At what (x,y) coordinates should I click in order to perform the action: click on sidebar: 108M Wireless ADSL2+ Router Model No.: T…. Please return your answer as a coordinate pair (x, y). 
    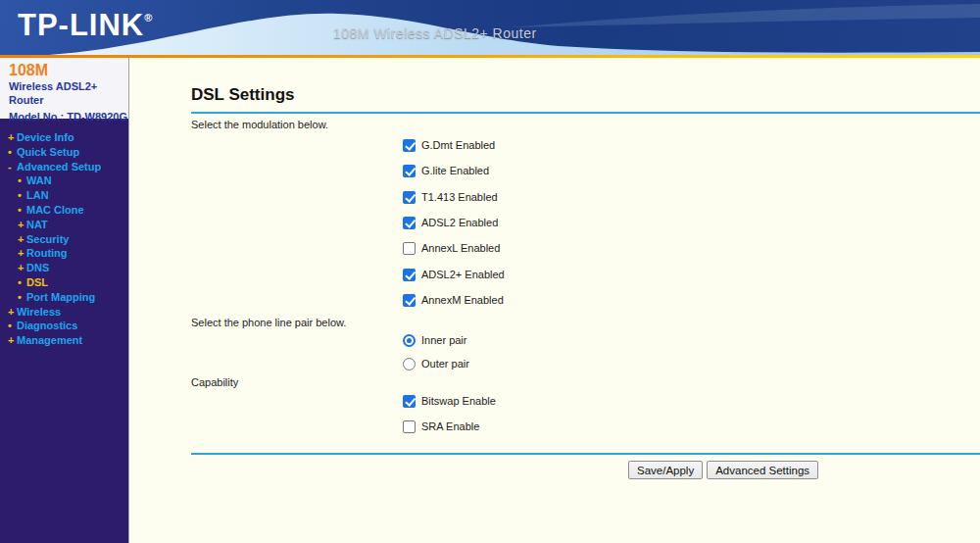
    Looking at the image, I should click on (65, 300).